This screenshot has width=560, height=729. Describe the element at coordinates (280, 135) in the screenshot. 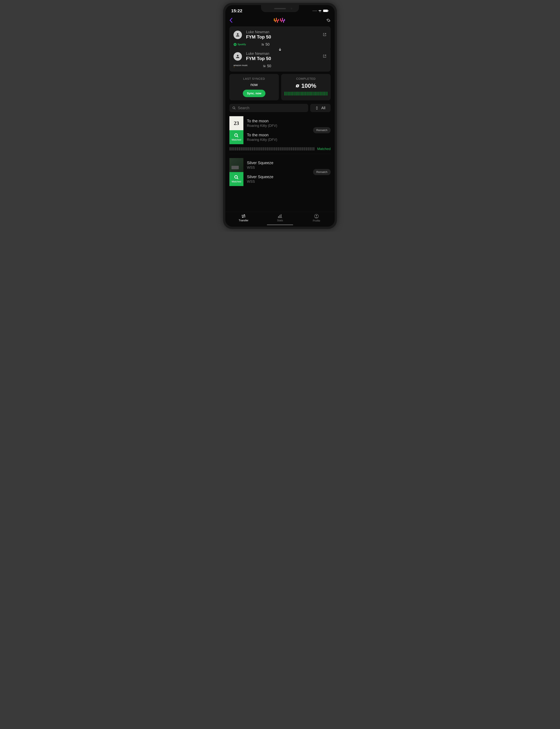

I see `track-pair: 23 To the moon Roaring Kitty (DFV) Match…` at that location.